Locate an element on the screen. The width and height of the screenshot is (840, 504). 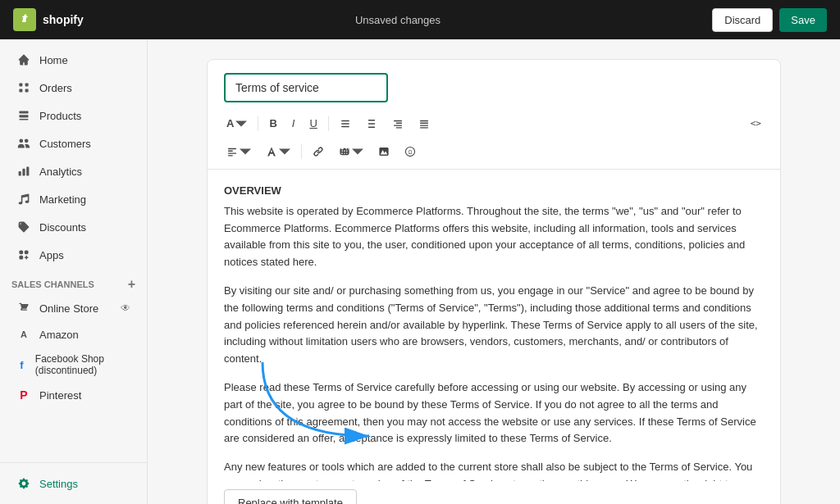
svg-text: Ω is located at coordinates (410, 152).